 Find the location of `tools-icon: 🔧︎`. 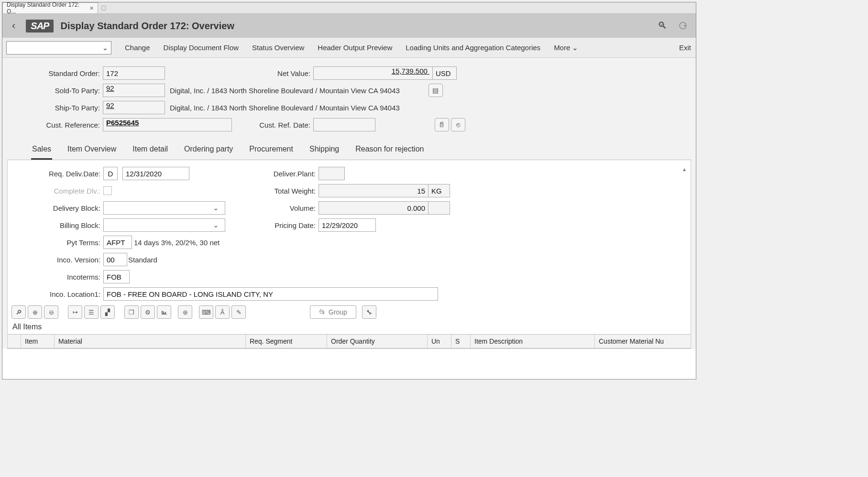

tools-icon: 🔧︎ is located at coordinates (369, 312).